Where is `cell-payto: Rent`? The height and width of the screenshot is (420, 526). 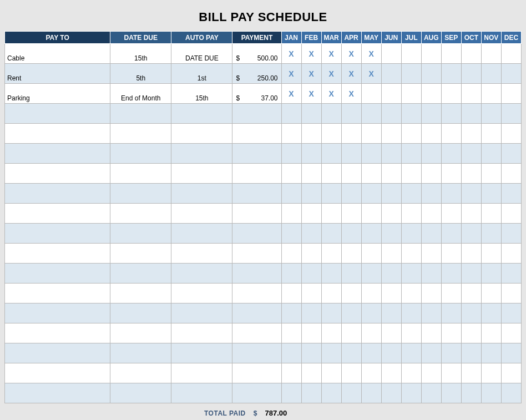
cell-payto: Rent is located at coordinates (58, 74).